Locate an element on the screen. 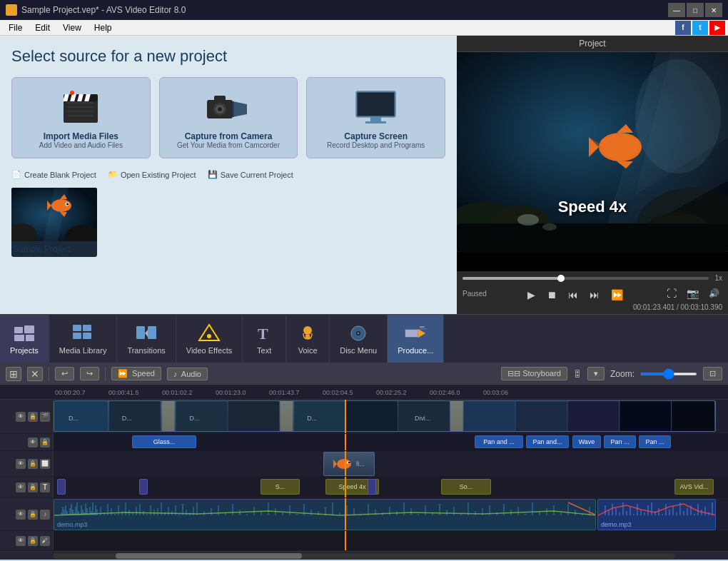  audio-track-content: demo.mp3 is located at coordinates (391, 514).